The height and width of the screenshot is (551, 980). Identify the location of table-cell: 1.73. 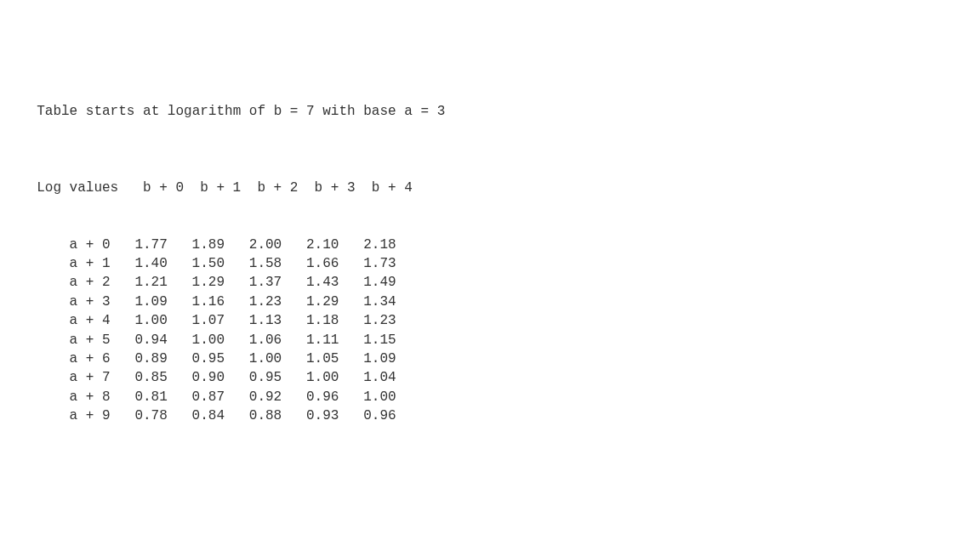
(368, 264).